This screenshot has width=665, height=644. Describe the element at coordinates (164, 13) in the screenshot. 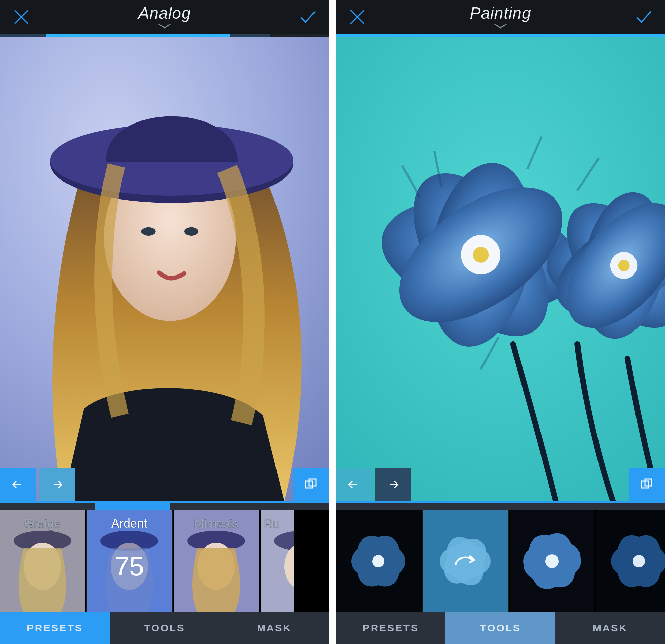

I see `header-title: Analog` at that location.